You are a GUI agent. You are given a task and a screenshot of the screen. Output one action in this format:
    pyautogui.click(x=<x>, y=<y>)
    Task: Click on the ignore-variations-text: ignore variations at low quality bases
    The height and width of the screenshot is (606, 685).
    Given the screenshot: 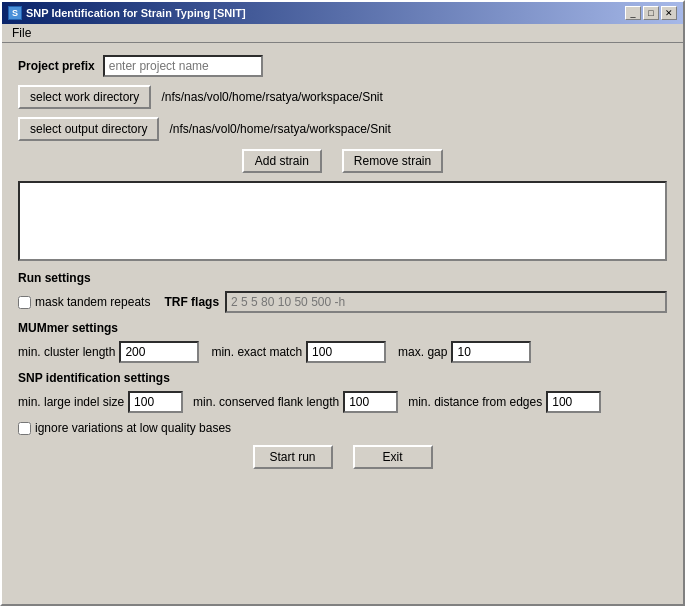 What is the action you would take?
    pyautogui.click(x=133, y=428)
    